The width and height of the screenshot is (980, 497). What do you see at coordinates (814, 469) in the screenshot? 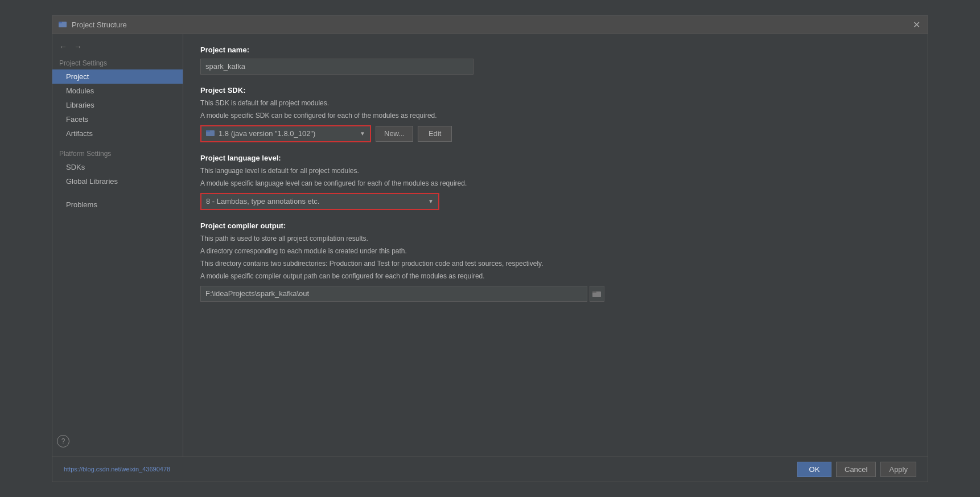
I see `ok-button: OK` at bounding box center [814, 469].